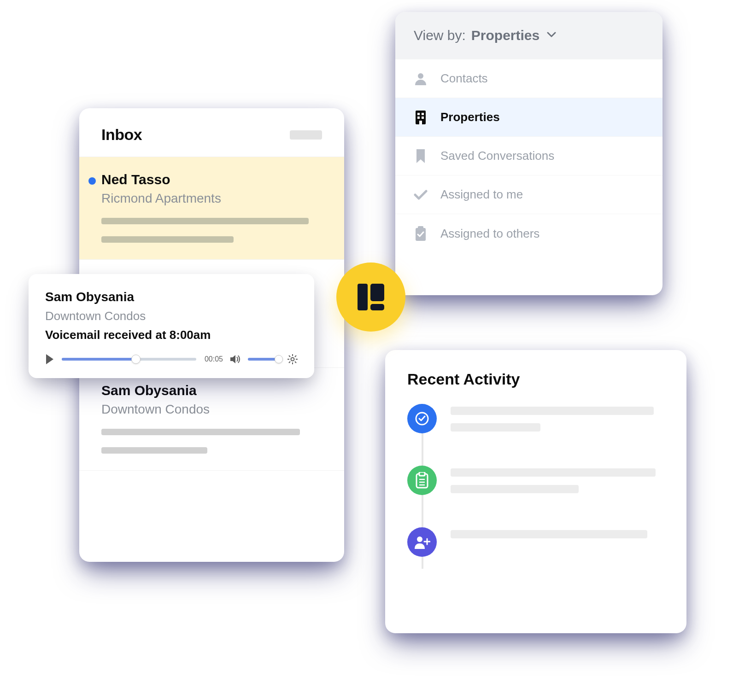  I want to click on inbox-header: Inbox, so click(212, 133).